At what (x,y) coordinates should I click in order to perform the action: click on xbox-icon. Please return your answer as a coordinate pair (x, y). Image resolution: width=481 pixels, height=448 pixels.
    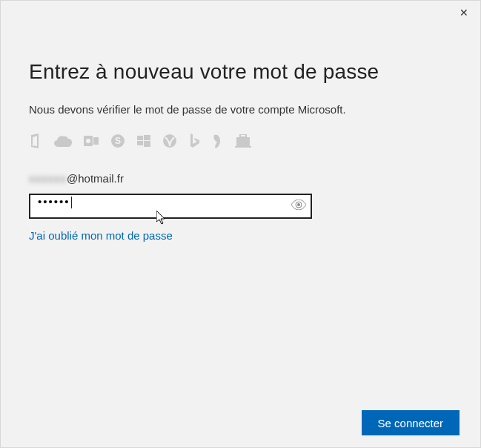
    Looking at the image, I should click on (170, 142).